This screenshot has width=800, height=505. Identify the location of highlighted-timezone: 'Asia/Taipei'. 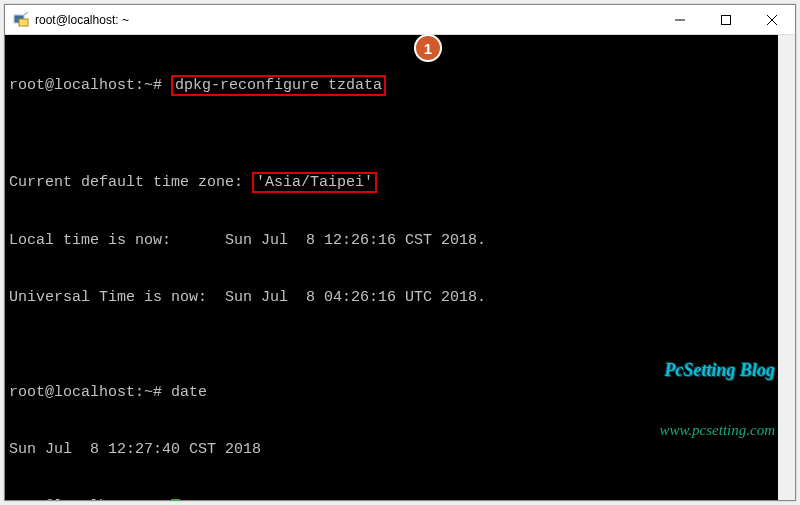
(314, 182).